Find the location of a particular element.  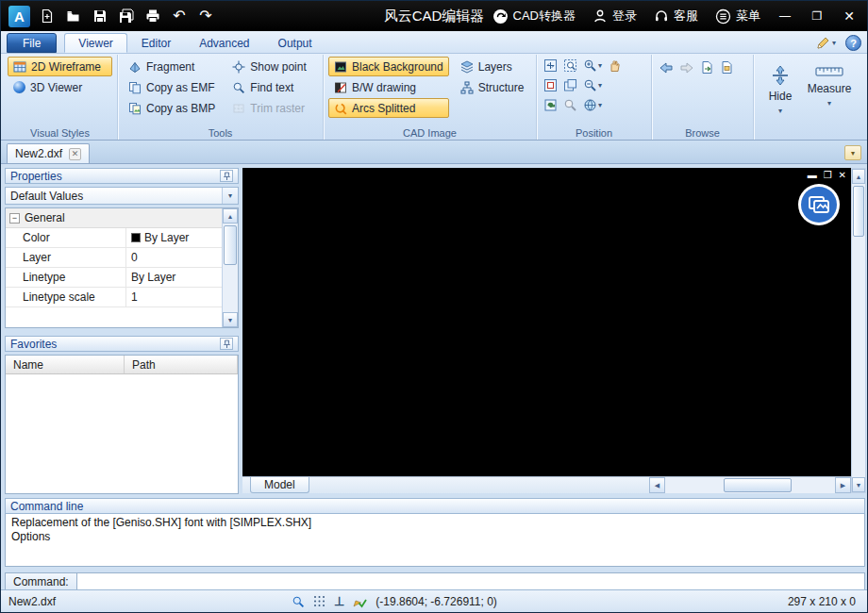

property-grid-scrollbar: ▲ ▼ is located at coordinates (230, 268).